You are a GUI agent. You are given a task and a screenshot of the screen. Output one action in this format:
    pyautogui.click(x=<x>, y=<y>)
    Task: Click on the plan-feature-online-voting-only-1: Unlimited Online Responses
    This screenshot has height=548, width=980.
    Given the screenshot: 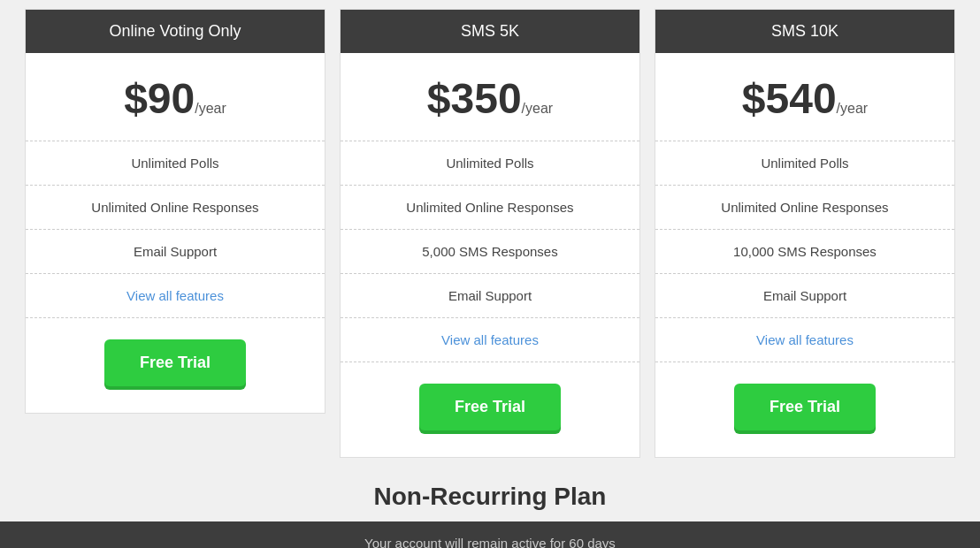 What is the action you would take?
    pyautogui.click(x=175, y=208)
    